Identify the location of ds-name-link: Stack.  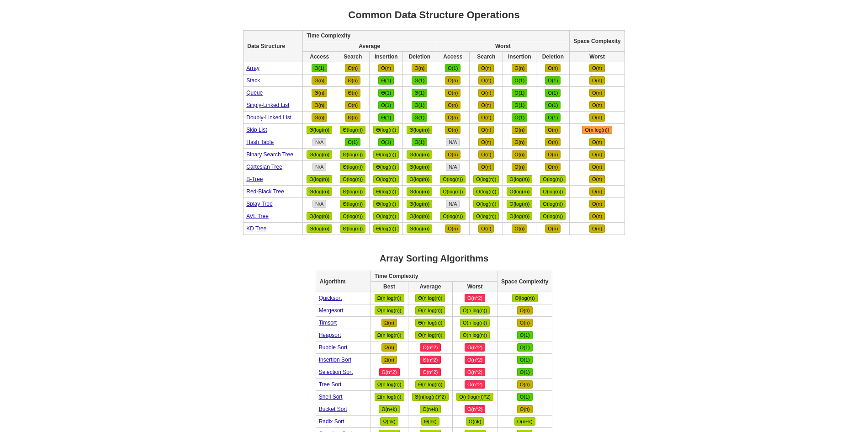
(253, 80).